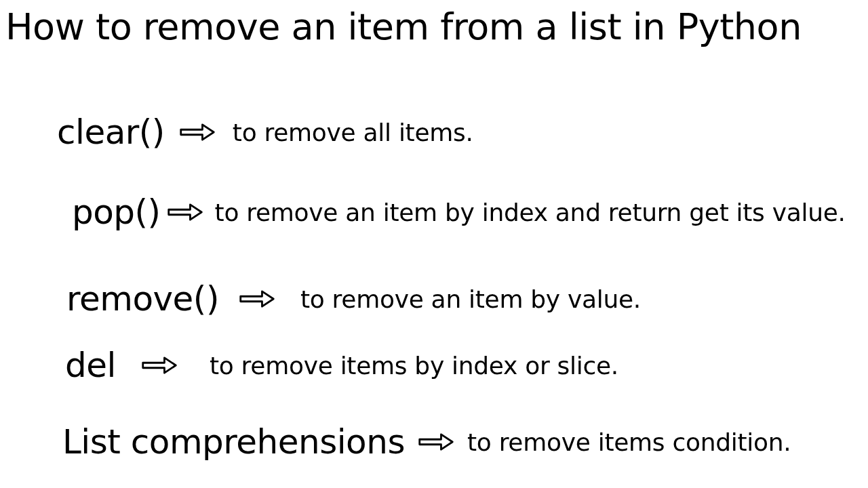 This screenshot has width=868, height=488. Describe the element at coordinates (142, 299) in the screenshot. I see `method-name: remove()` at that location.